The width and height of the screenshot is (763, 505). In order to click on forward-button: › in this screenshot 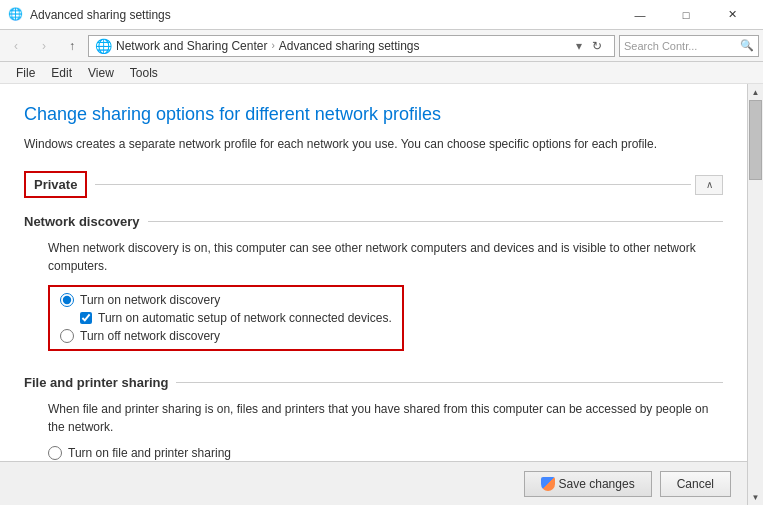, I will do `click(44, 46)`.